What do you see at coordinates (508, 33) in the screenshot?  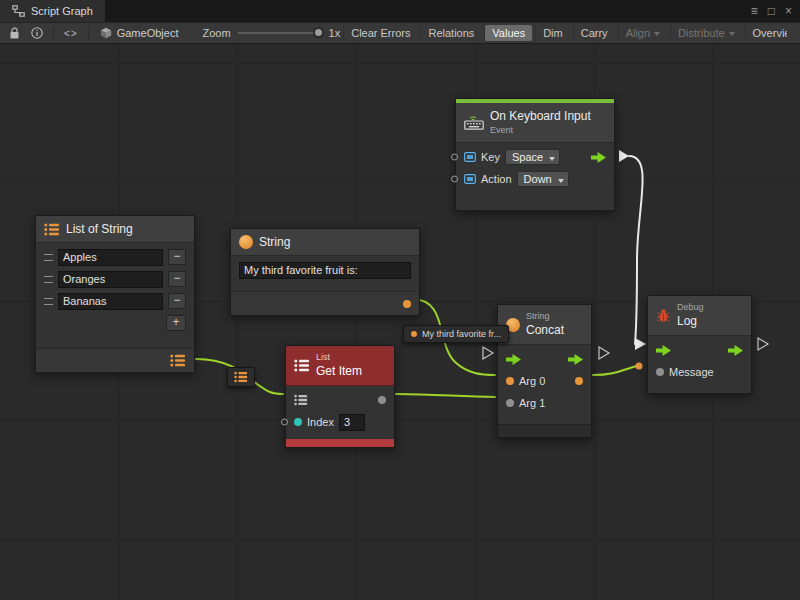 I see `values-label: Values` at bounding box center [508, 33].